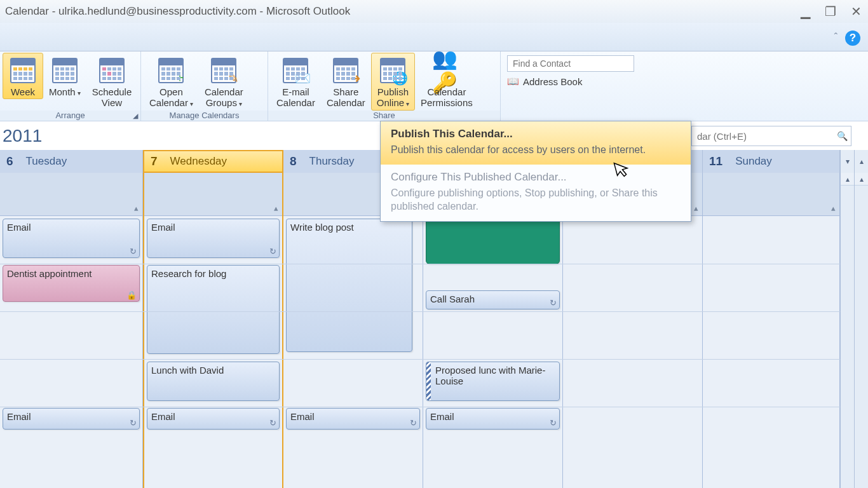 The height and width of the screenshot is (488, 868). I want to click on scrollbar-up-button: ▴, so click(861, 161).